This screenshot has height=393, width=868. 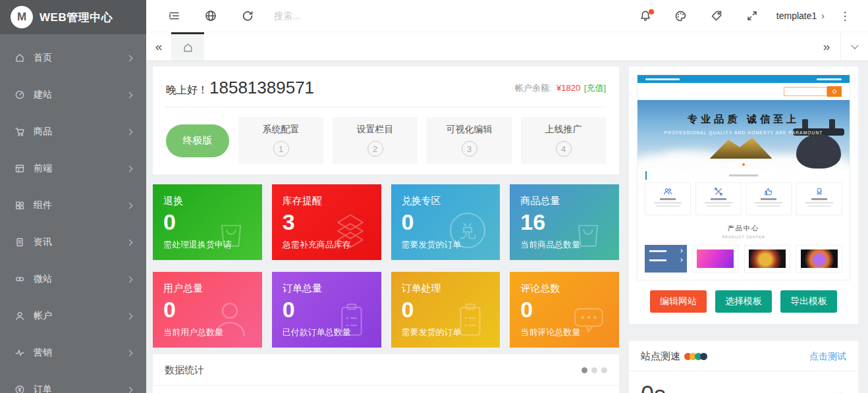 I want to click on step-visual-edit: 可视化编辑 3, so click(x=469, y=141).